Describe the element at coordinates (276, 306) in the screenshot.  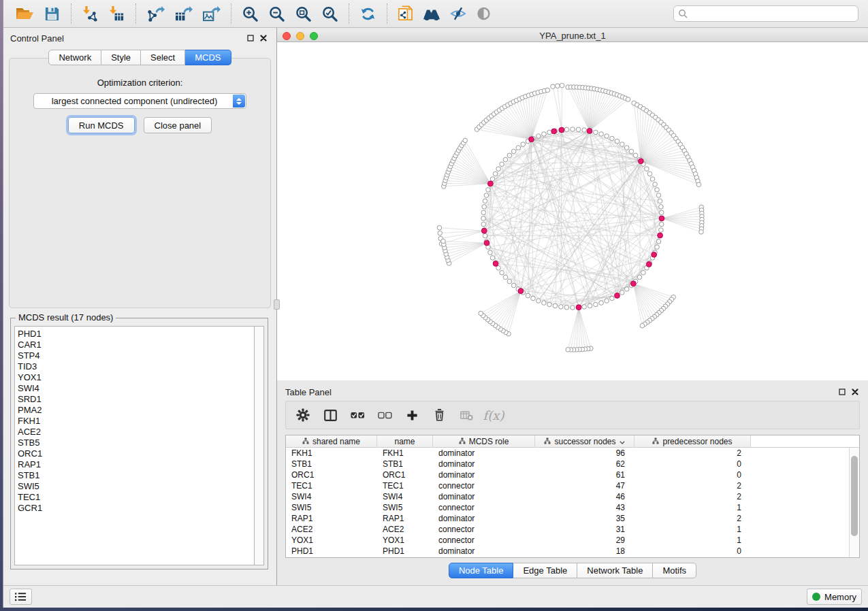
I see `panel-splitter` at that location.